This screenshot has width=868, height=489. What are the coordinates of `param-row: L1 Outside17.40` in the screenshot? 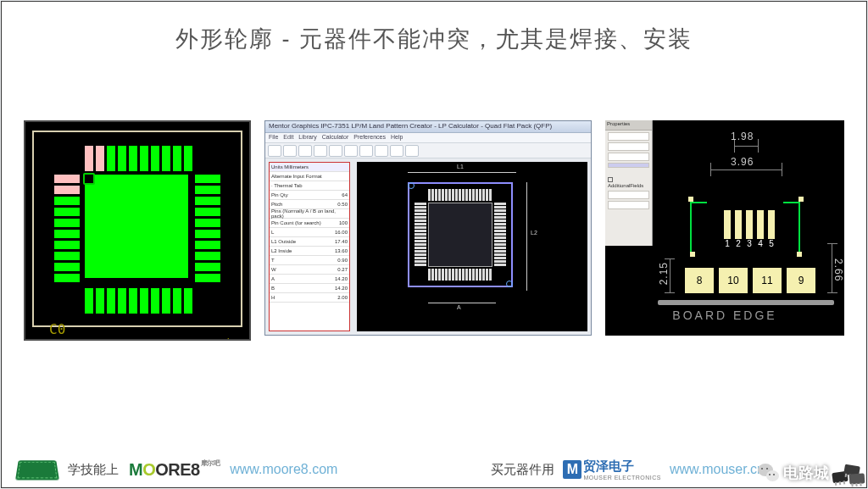 It's located at (309, 242).